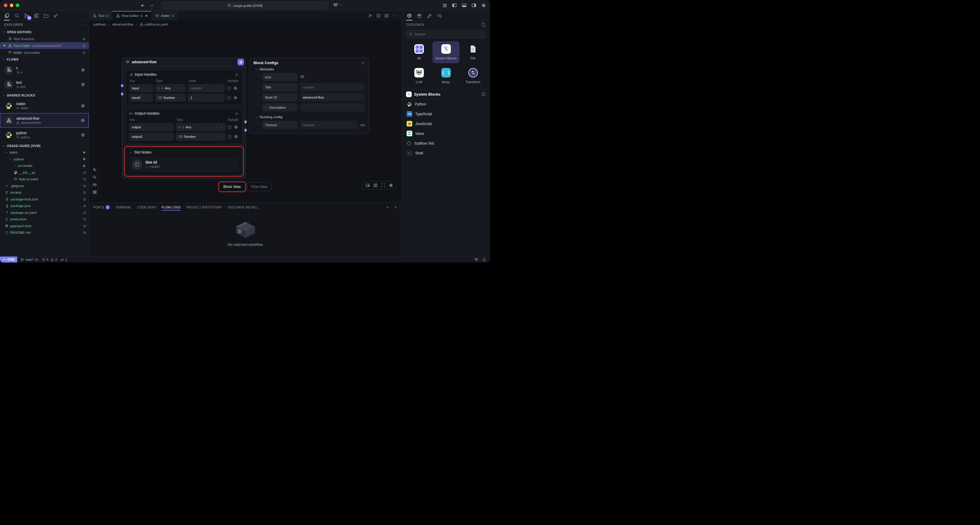 The width and height of the screenshot is (980, 525). Describe the element at coordinates (120, 24) in the screenshot. I see `breadcrumb-advanced-flow: advanced-flow` at that location.